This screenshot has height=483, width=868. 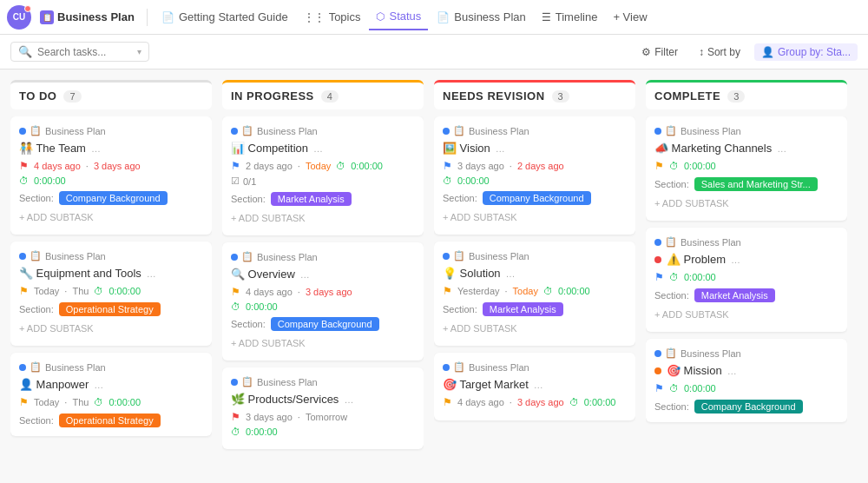 What do you see at coordinates (535, 291) in the screenshot?
I see `card-meta: ⚑ Yesterday · Today ⏱ 0:00:00` at bounding box center [535, 291].